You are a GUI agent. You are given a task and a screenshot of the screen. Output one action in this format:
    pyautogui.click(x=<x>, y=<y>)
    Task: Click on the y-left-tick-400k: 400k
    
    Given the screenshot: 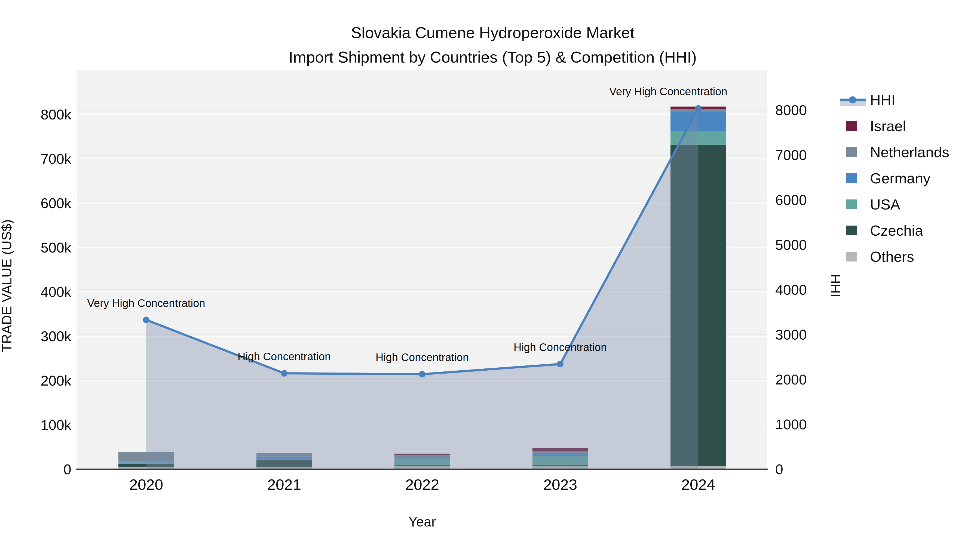 What is the action you would take?
    pyautogui.click(x=56, y=292)
    